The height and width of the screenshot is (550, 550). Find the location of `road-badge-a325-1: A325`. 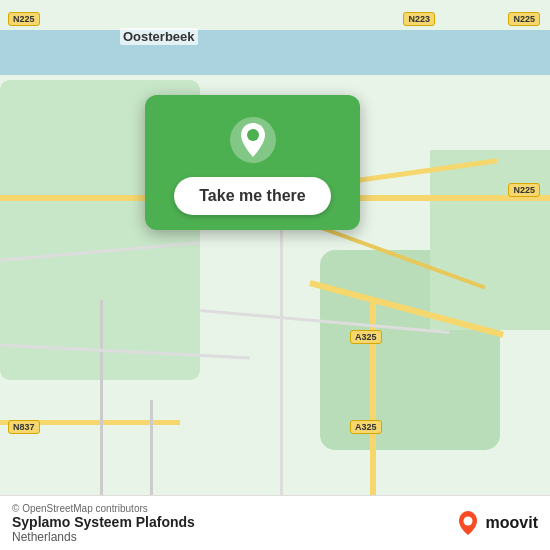

road-badge-a325-1: A325 is located at coordinates (366, 337).